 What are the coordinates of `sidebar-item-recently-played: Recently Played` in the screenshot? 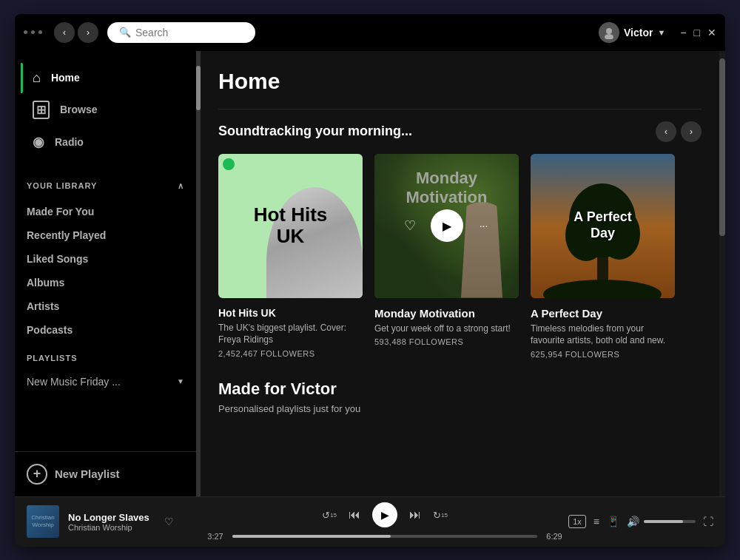 It's located at (105, 235).